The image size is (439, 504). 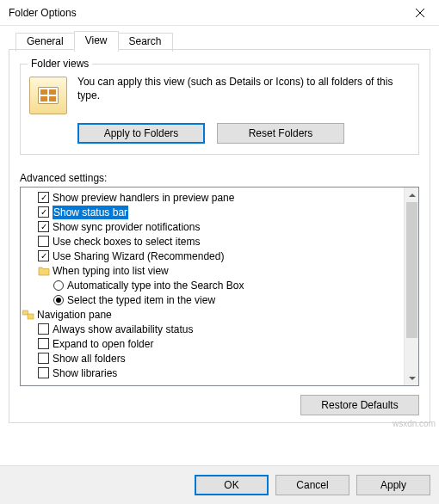 What do you see at coordinates (212, 358) in the screenshot?
I see `opt-show-all-folders: Show all folders` at bounding box center [212, 358].